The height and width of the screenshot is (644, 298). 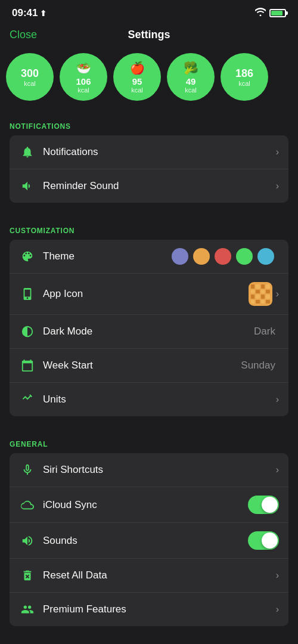 I want to click on week-start-row: Week Start Sunday, so click(x=149, y=366).